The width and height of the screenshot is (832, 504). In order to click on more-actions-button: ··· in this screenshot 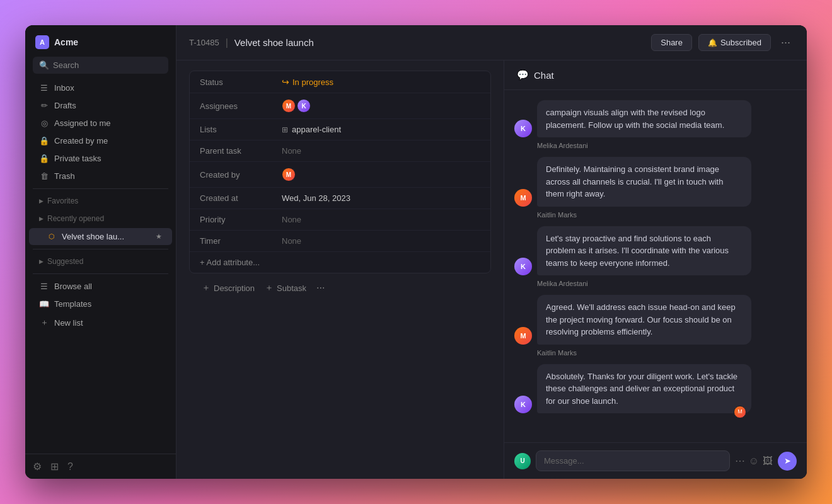, I will do `click(320, 288)`.